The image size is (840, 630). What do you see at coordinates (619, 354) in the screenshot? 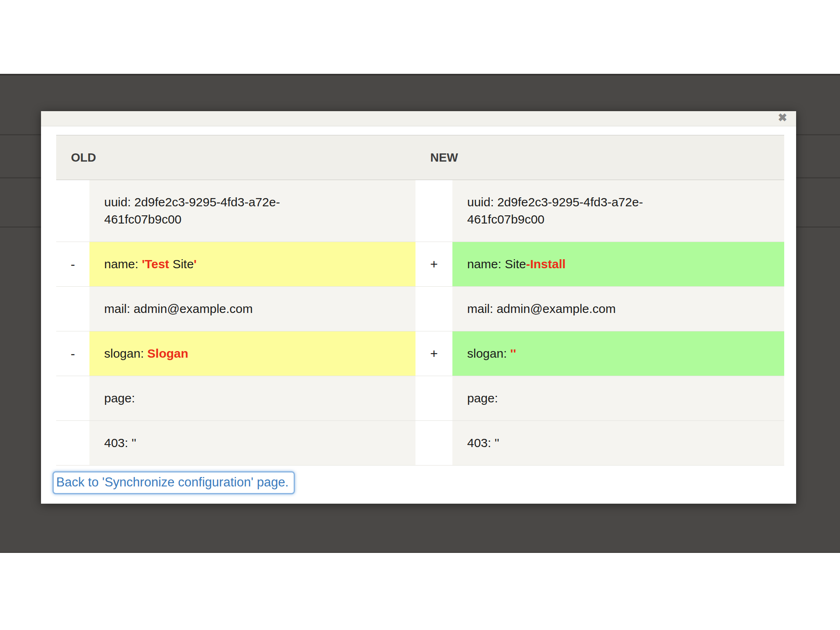
I see `new-value-cell: slogan: ''` at bounding box center [619, 354].